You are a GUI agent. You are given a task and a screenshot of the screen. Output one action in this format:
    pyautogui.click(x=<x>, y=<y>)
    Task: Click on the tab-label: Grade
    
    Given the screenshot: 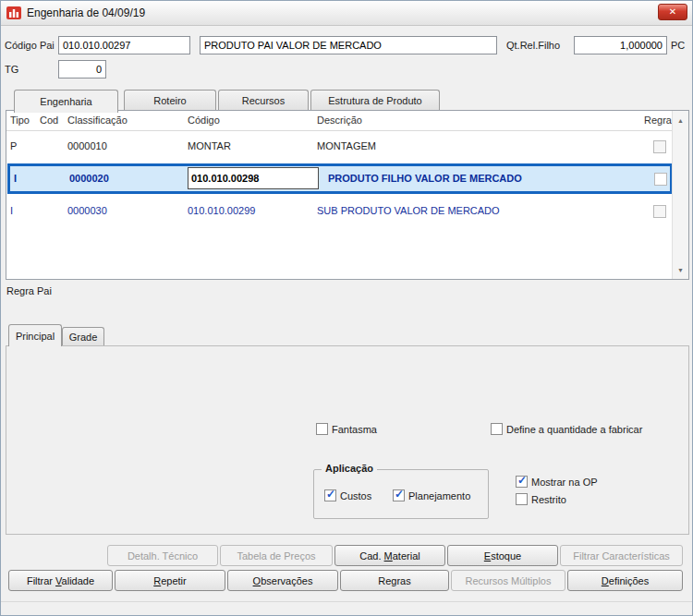 What is the action you would take?
    pyautogui.click(x=83, y=337)
    